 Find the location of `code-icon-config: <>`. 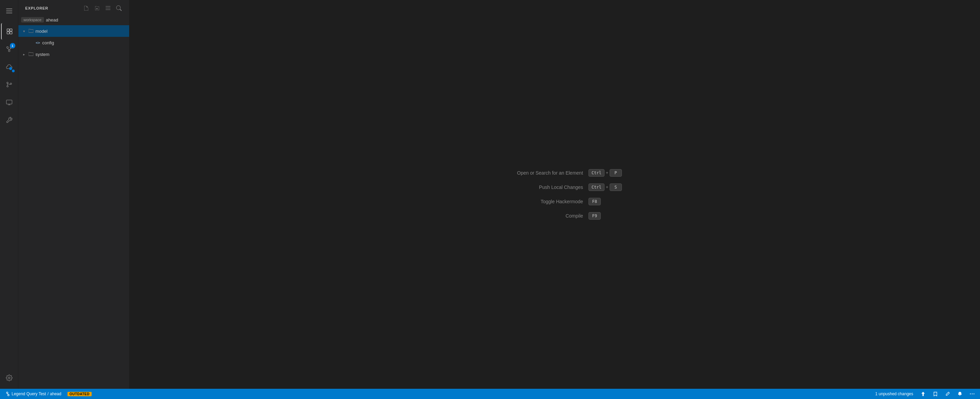

code-icon-config: <> is located at coordinates (38, 43).